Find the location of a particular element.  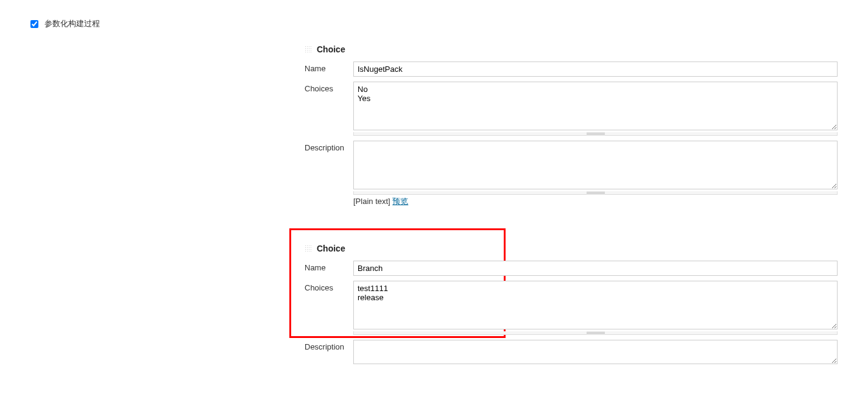

choices-field-row: Choices test1111 release is located at coordinates (571, 308).